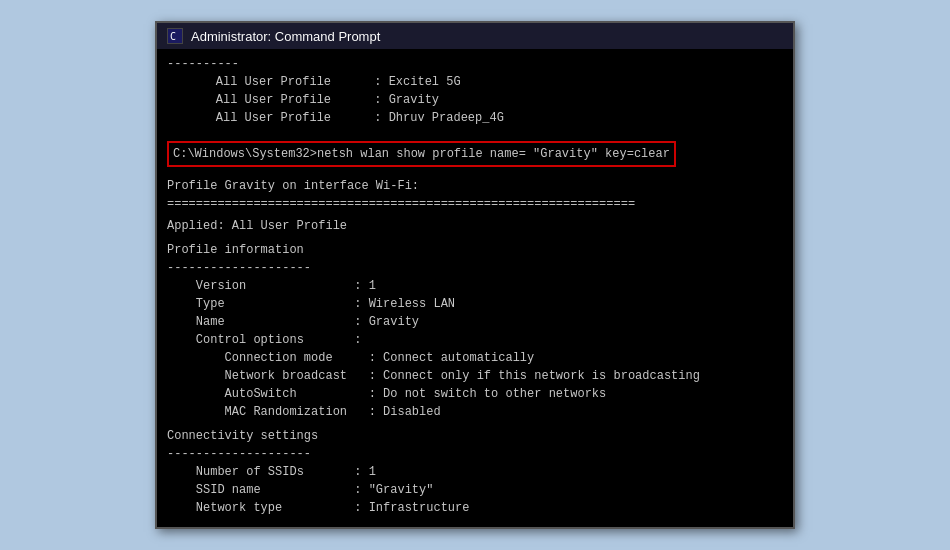  Describe the element at coordinates (475, 186) in the screenshot. I see `profile-header: Profile Gravity on interface Wi-Fi:` at that location.